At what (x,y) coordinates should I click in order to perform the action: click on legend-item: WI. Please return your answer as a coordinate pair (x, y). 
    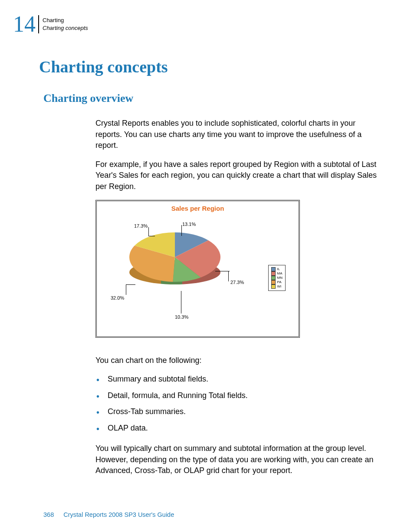
    Looking at the image, I should click on (277, 287).